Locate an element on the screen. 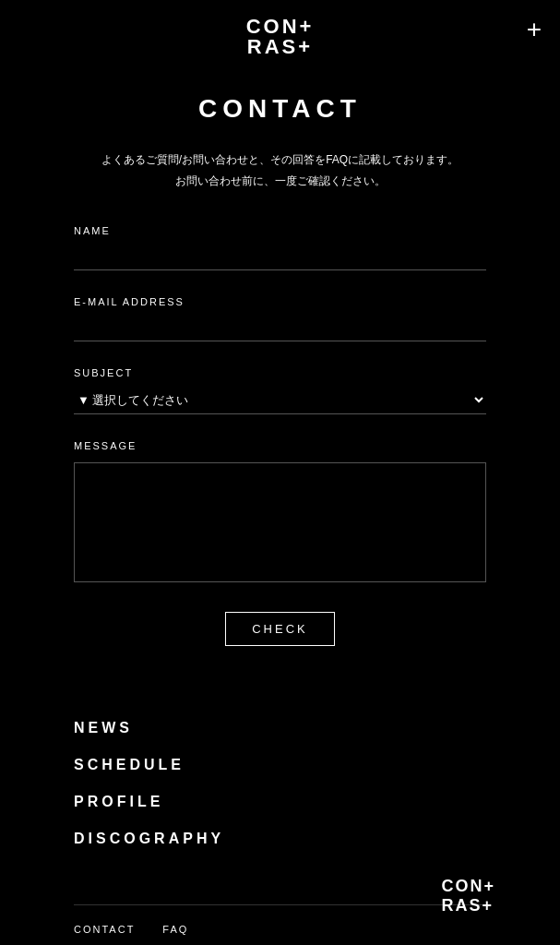 This screenshot has height=945, width=560. subject-group: SUBJECT ▼ 選択してください 一般的なお問い合わせ ライブ・イベント メ… is located at coordinates (280, 391).